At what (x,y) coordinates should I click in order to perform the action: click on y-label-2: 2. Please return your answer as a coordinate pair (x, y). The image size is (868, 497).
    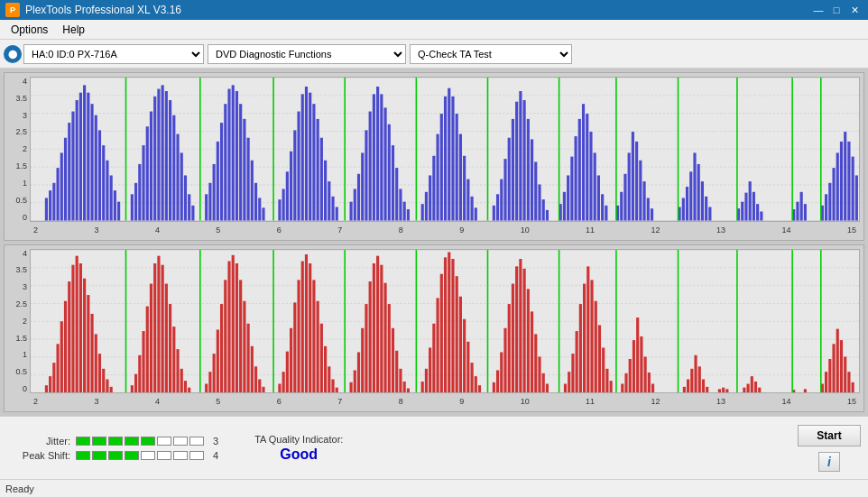
    Looking at the image, I should click on (25, 149).